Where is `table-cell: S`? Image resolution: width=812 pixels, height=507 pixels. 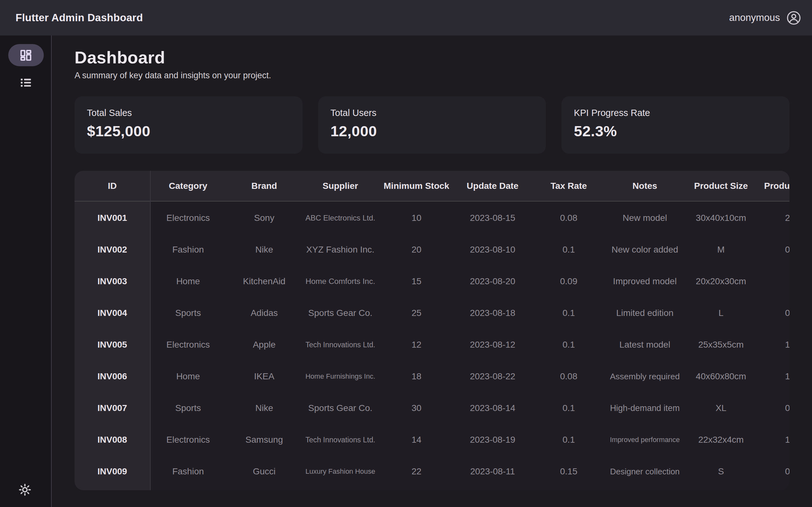
table-cell: S is located at coordinates (721, 471).